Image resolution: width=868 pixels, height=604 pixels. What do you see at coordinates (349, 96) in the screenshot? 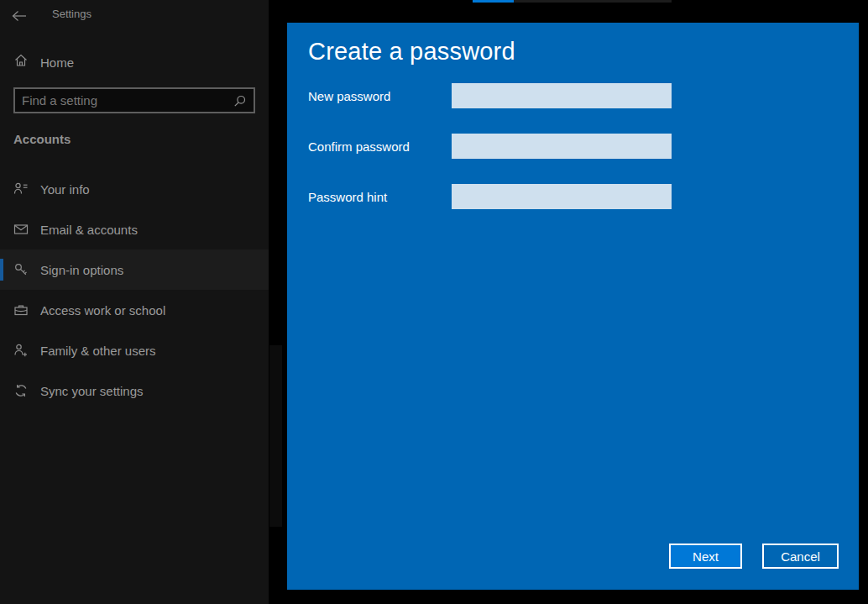
I see `new-password-label: New password` at bounding box center [349, 96].